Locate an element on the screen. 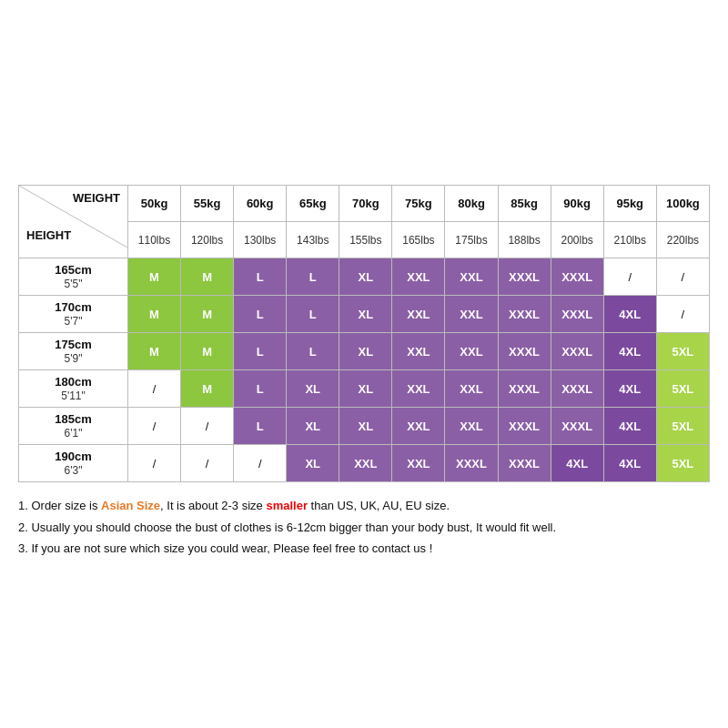  note-highlight-smaller: smaller is located at coordinates (287, 506).